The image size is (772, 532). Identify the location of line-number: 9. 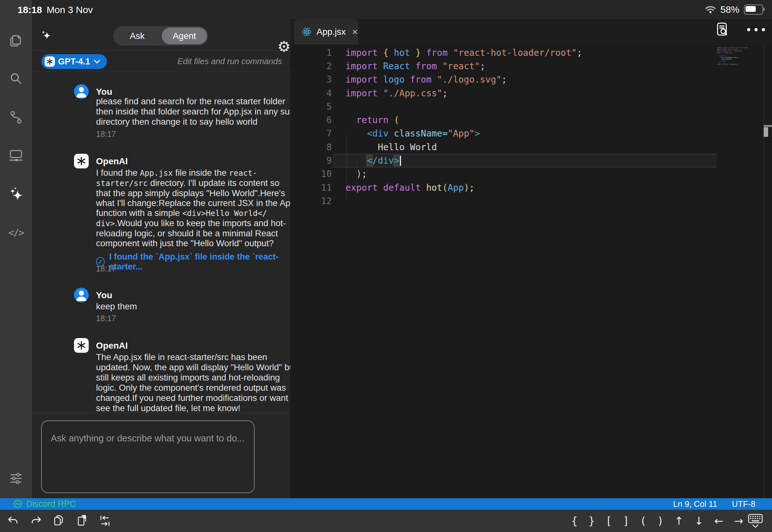
(311, 161).